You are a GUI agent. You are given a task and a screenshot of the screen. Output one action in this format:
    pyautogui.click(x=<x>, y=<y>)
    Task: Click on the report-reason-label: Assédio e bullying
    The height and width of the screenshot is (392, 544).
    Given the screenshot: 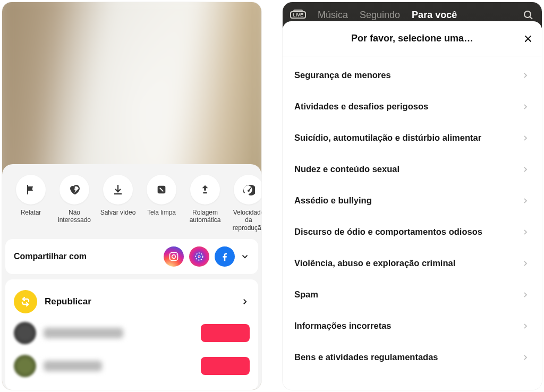 What is the action you would take?
    pyautogui.click(x=333, y=201)
    